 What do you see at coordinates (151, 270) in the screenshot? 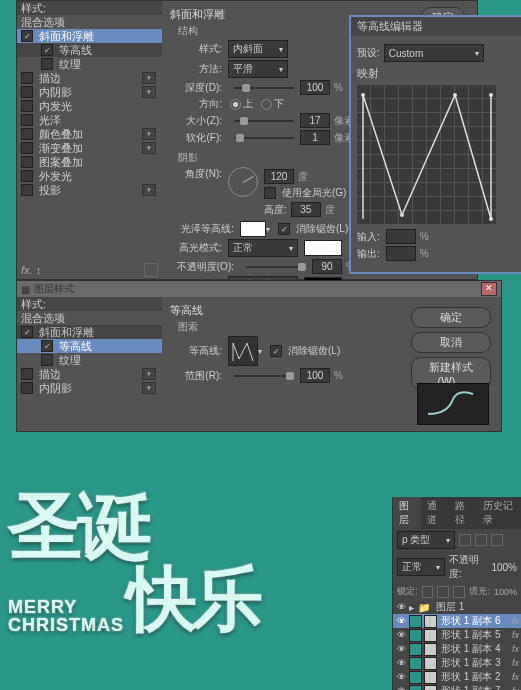
I see `trash-icon` at bounding box center [151, 270].